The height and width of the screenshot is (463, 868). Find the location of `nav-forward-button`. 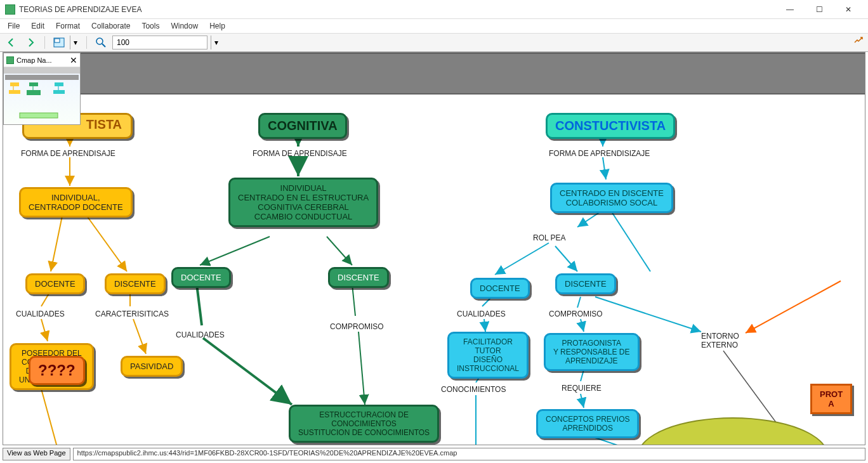

nav-forward-button is located at coordinates (30, 42).